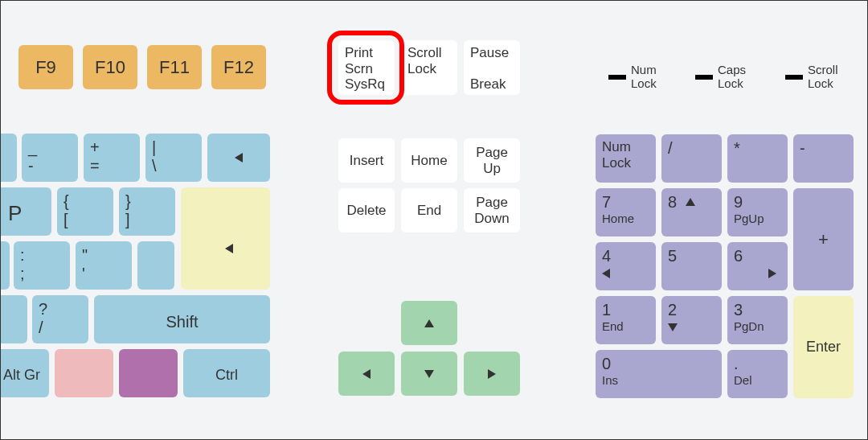  What do you see at coordinates (26, 212) in the screenshot?
I see `key-p: P` at bounding box center [26, 212].